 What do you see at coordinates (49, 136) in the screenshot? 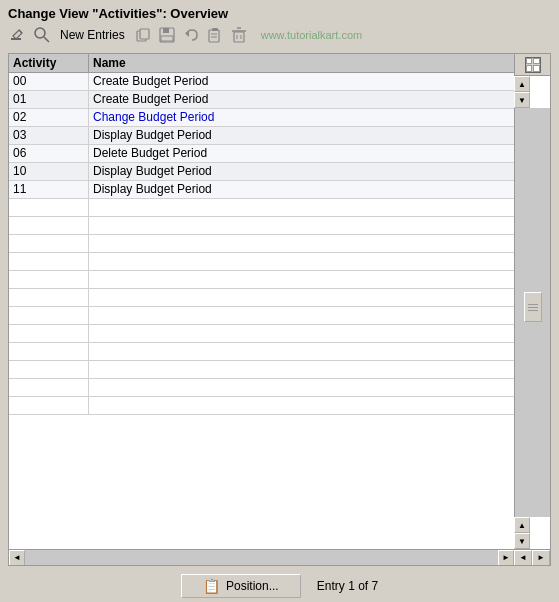
I see `activity-cell: 03` at bounding box center [49, 136].